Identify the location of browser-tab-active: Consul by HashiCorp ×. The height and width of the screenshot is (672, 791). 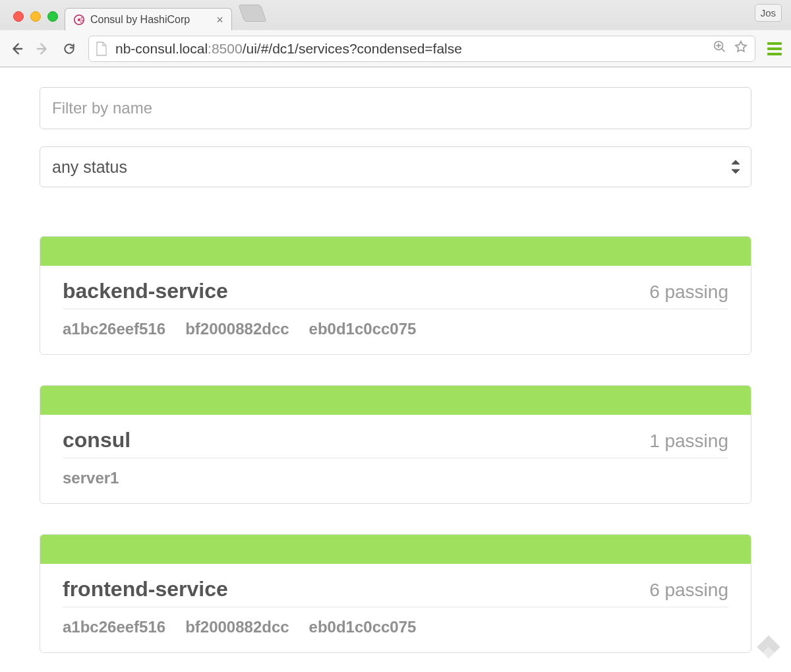
(148, 19).